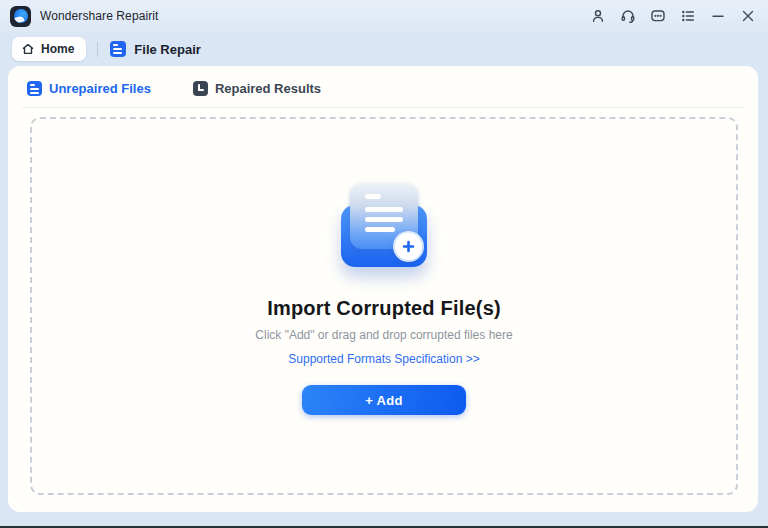 The width and height of the screenshot is (768, 528). Describe the element at coordinates (384, 49) in the screenshot. I see `tab-strip: Home File Repair` at that location.